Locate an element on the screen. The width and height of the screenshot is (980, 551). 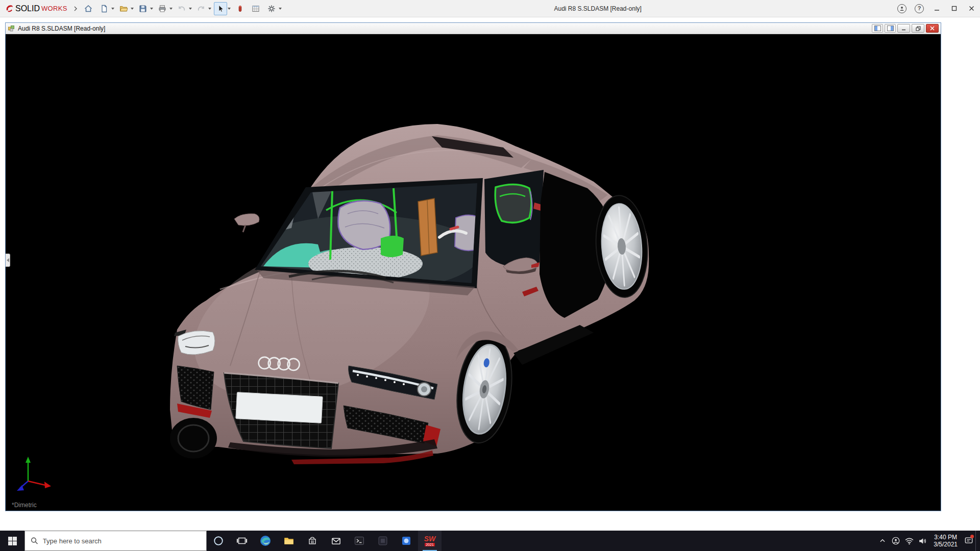
blue-app-icon is located at coordinates (406, 541).